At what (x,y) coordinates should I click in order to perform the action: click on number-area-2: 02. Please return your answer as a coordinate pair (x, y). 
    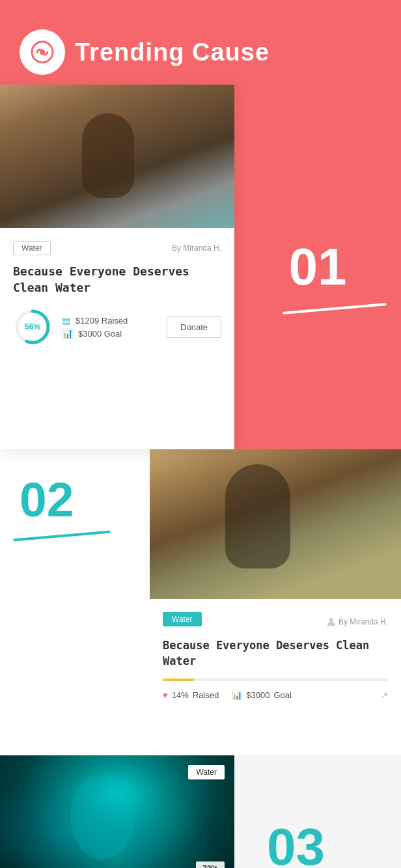
    Looking at the image, I should click on (75, 602).